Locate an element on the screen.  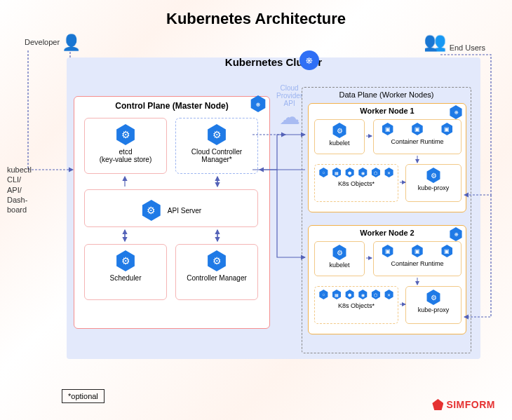
sched-hex-icon: ⚙ is located at coordinates (126, 261).